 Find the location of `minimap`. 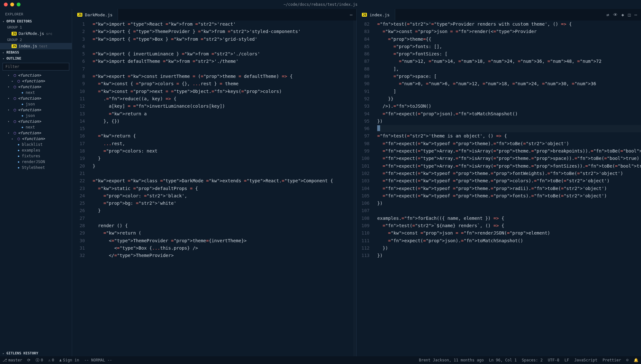

minimap is located at coordinates (355, 188).